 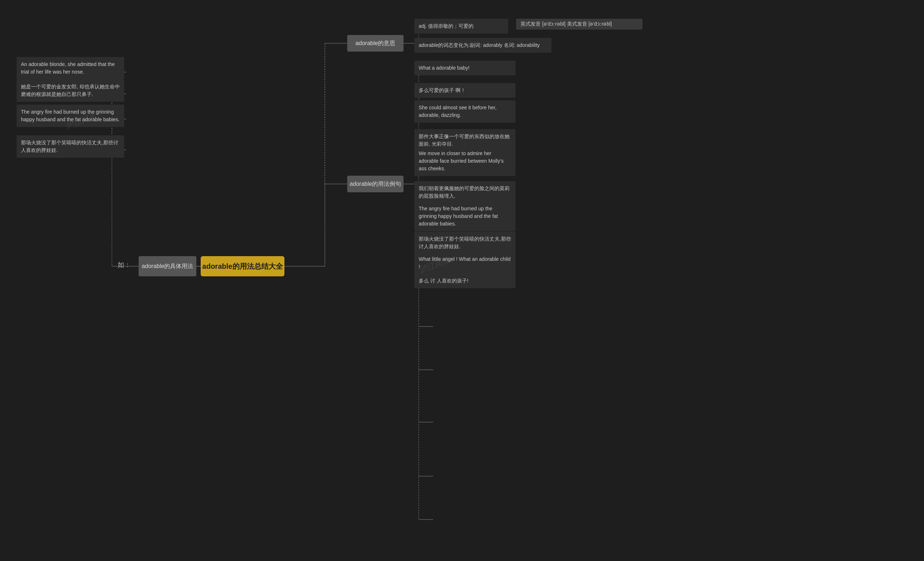 What do you see at coordinates (70, 116) in the screenshot?
I see `left-example-2-en: The angry fire had burned up the grinnin…` at bounding box center [70, 116].